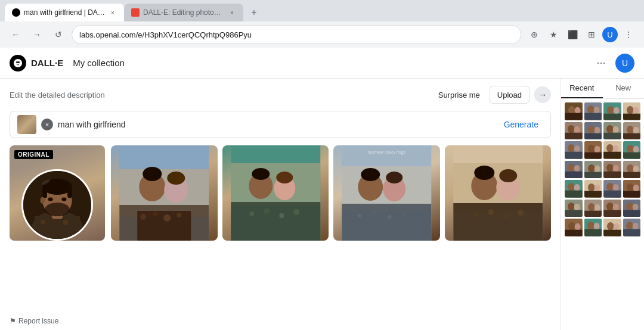  I want to click on input-row: × Generate, so click(280, 124).